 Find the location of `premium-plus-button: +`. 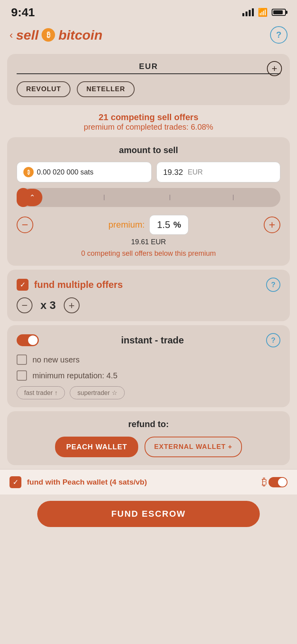

premium-plus-button: + is located at coordinates (272, 225).